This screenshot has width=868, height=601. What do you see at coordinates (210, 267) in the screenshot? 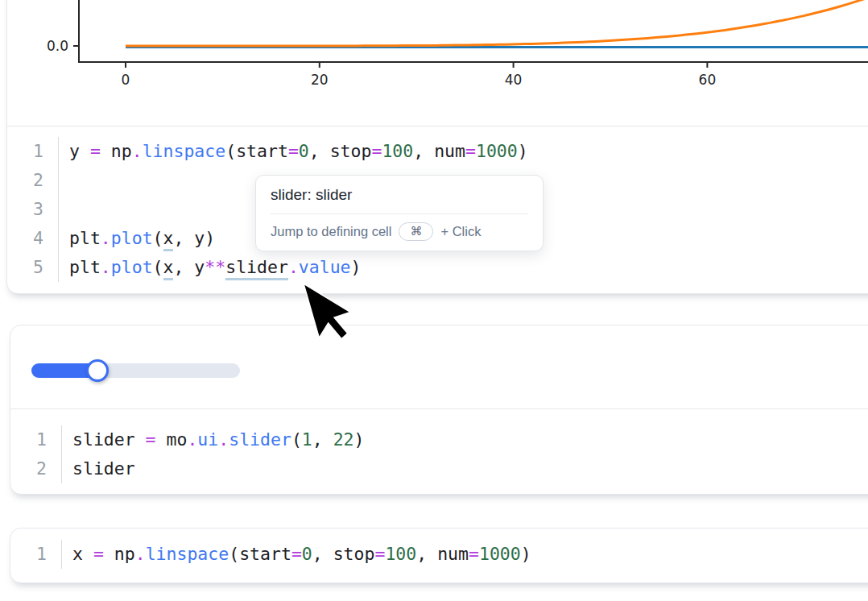
I see `code-text: plt.plot(x, y**slider.value)` at bounding box center [210, 267].